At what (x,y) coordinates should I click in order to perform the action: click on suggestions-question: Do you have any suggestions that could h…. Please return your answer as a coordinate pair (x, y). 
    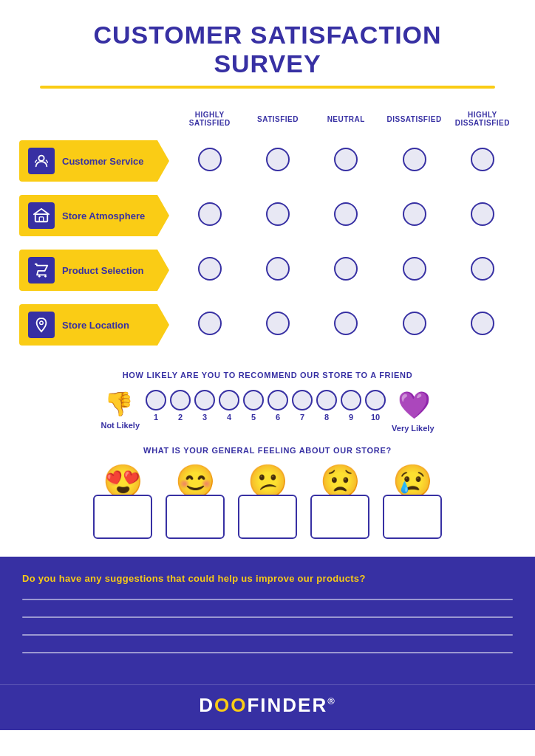
    Looking at the image, I should click on (268, 579).